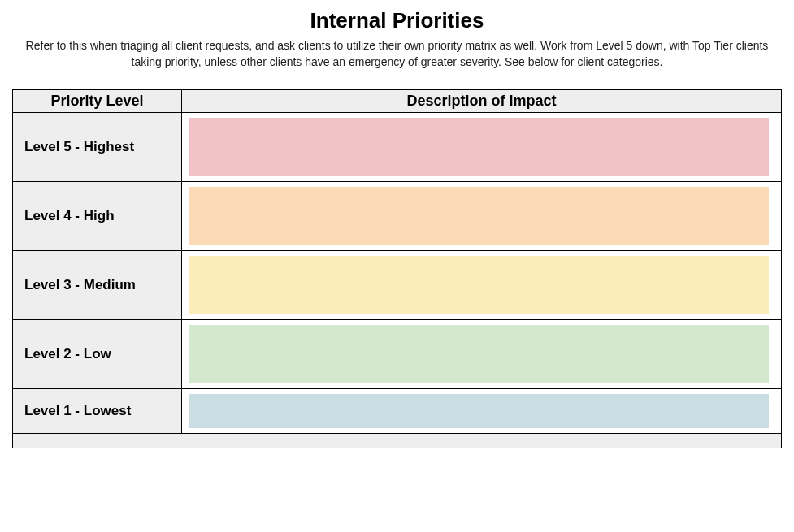  What do you see at coordinates (397, 102) in the screenshot?
I see `table-header-row: Priority Level Description of Impact` at bounding box center [397, 102].